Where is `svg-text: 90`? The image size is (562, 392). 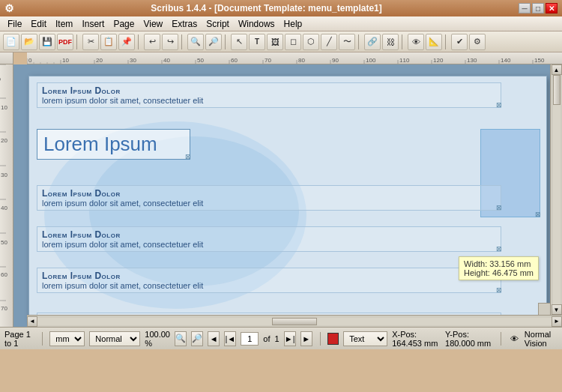
svg-text: 90 is located at coordinates (336, 60).